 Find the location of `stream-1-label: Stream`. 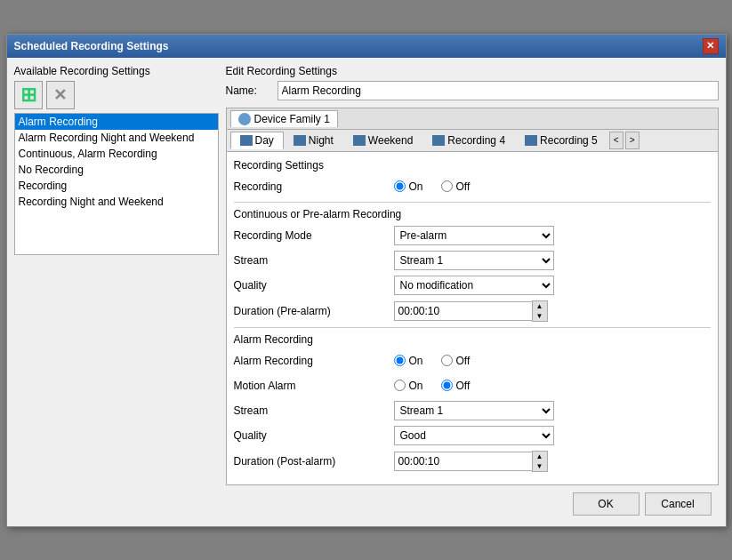

stream-1-label: Stream is located at coordinates (314, 260).